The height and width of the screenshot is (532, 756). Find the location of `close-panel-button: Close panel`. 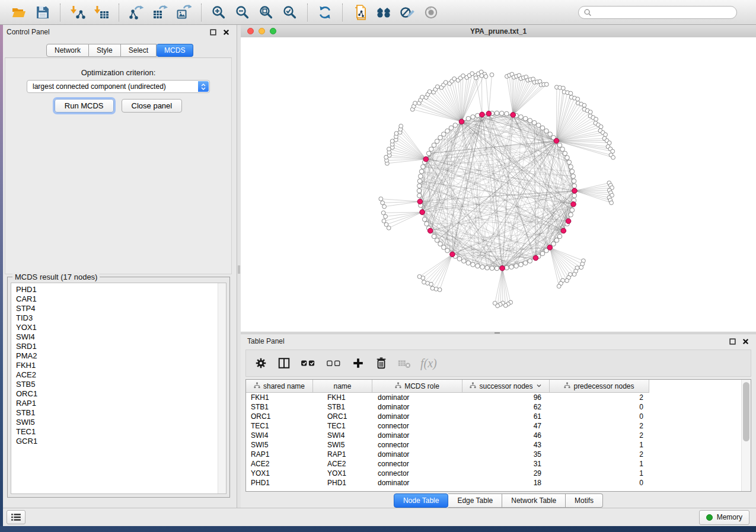

close-panel-button: Close panel is located at coordinates (152, 105).